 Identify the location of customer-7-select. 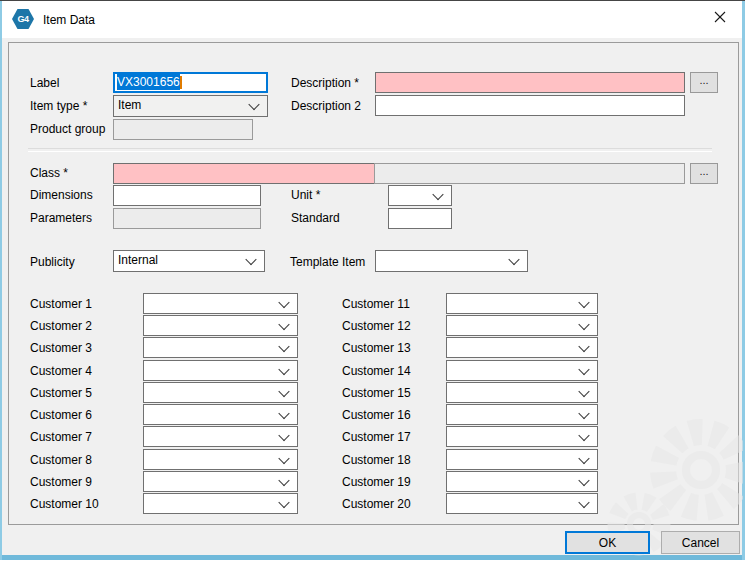
(220, 436).